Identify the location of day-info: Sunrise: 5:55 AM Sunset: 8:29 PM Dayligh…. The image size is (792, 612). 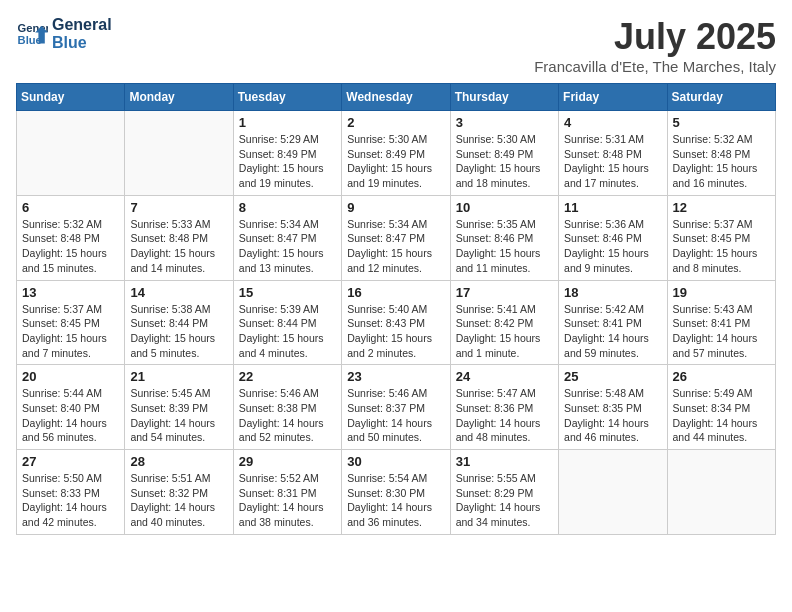
(504, 500).